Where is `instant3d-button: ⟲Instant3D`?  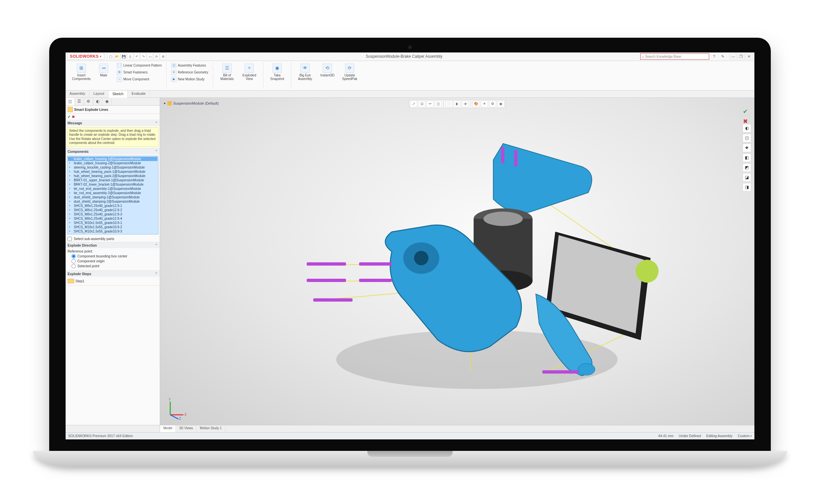 instant3d-button: ⟲Instant3D is located at coordinates (327, 70).